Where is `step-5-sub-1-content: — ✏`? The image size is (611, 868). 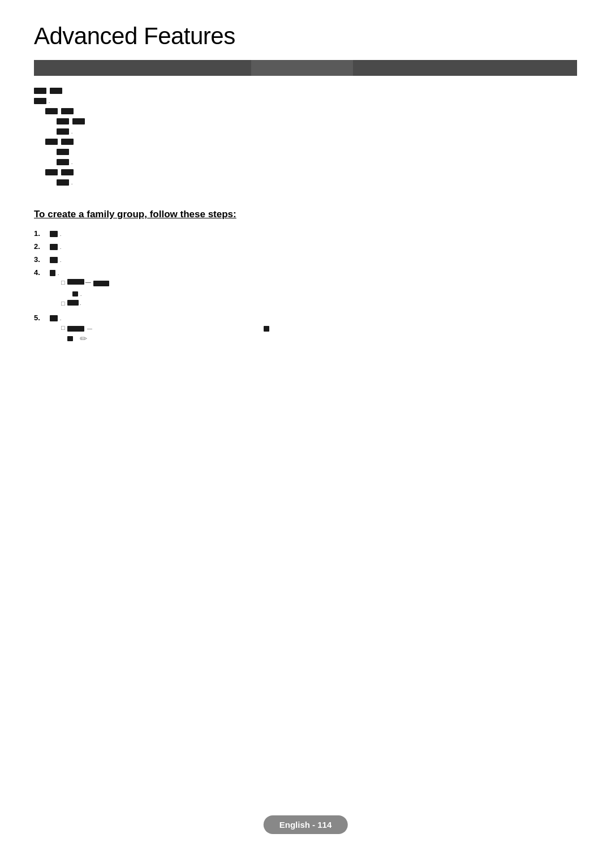
step-5-sub-1-content: — ✏ is located at coordinates (169, 334).